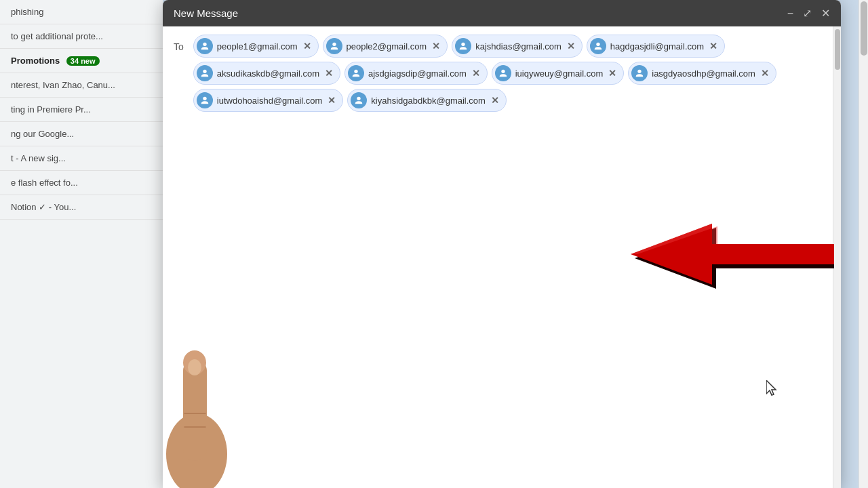  Describe the element at coordinates (518, 46) in the screenshot. I see `recipient-email: kajshdias@gmail.com` at that location.